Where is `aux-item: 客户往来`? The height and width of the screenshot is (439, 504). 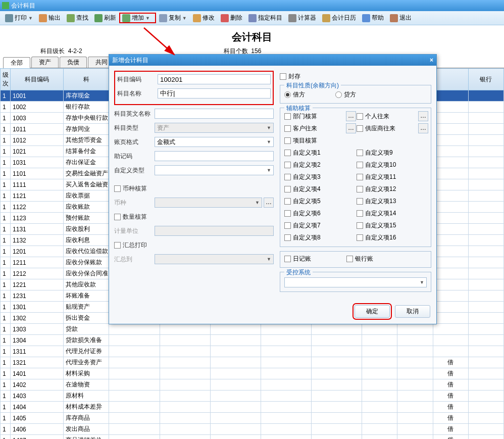 aux-item: 客户往来 is located at coordinates (313, 128).